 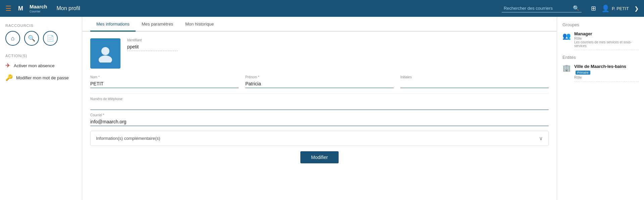 I want to click on name-row: Nom * Prénom * Initiales, so click(x=319, y=82).